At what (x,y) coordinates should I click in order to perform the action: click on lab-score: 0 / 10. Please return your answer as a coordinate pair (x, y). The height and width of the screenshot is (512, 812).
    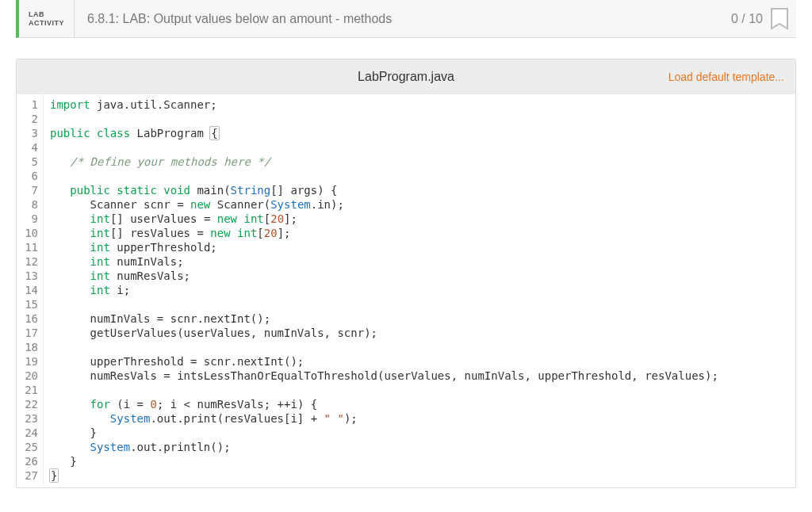
    Looking at the image, I should click on (747, 19).